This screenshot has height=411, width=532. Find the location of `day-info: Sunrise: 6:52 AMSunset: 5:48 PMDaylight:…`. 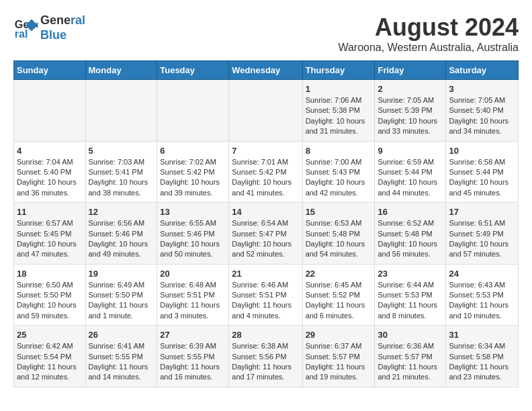

day-info: Sunrise: 6:52 AMSunset: 5:48 PMDaylight:… is located at coordinates (410, 239).